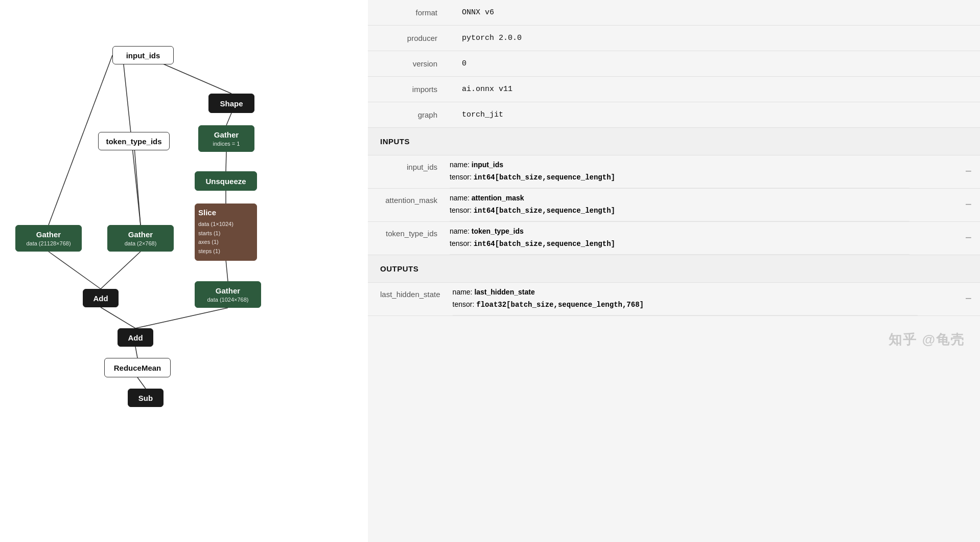  What do you see at coordinates (674, 89) in the screenshot?
I see `imports-row: imports ai.onnx v11` at bounding box center [674, 89].